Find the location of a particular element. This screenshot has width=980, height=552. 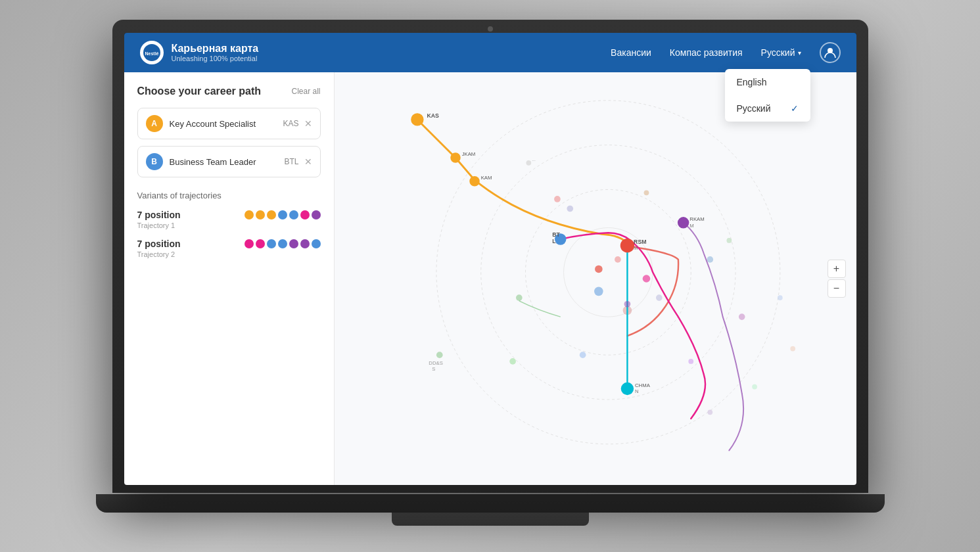

trajectory-1: 7 position is located at coordinates (229, 219).